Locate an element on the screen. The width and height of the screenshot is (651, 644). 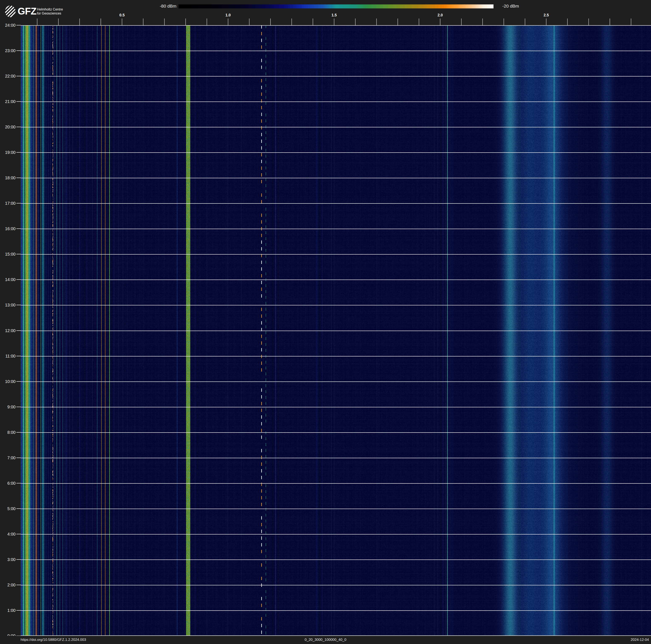
y-axis-label: 1:00 is located at coordinates (8, 610).